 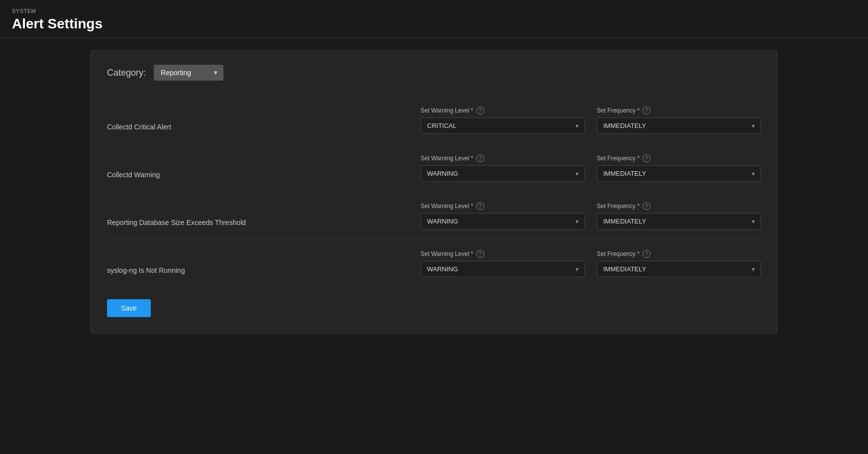 I want to click on warning-level-group-1: Set Warning Level * ? CRITICAL WARNING I…, so click(x=503, y=120).